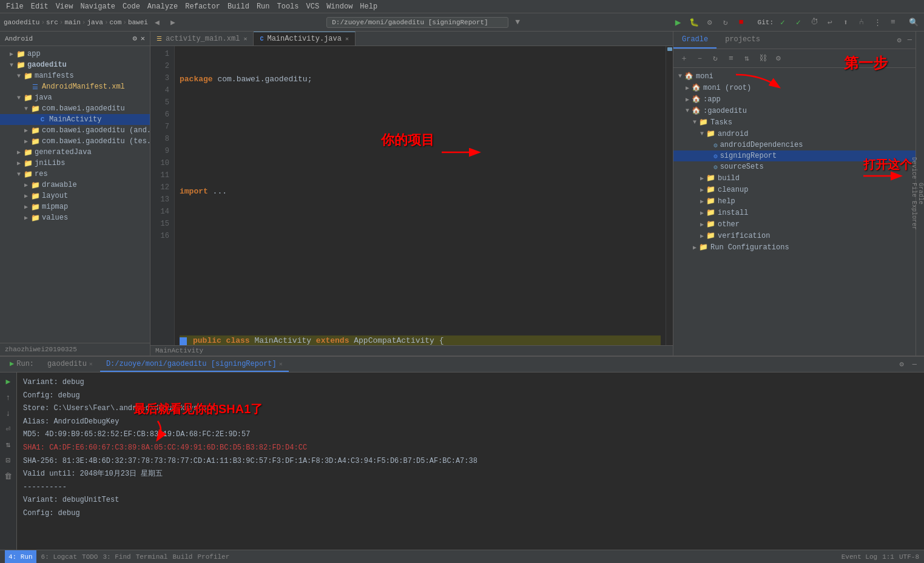 Image resolution: width=924 pixels, height=563 pixels. Describe the element at coordinates (830, 22) in the screenshot. I see `git-rollback: ↩` at that location.